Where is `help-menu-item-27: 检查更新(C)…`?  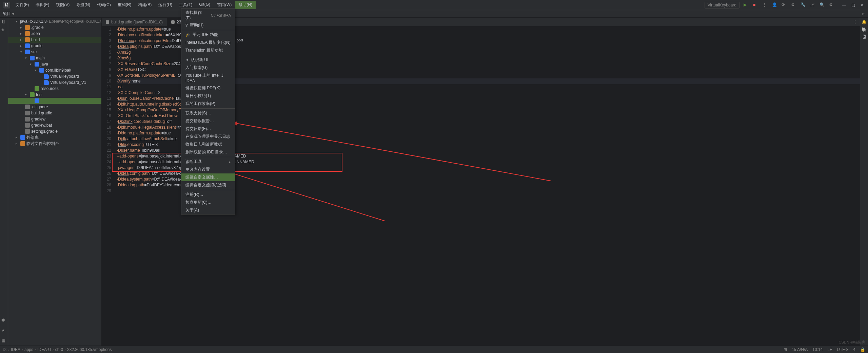 help-menu-item-27: 检查更新(C)… is located at coordinates (208, 202).